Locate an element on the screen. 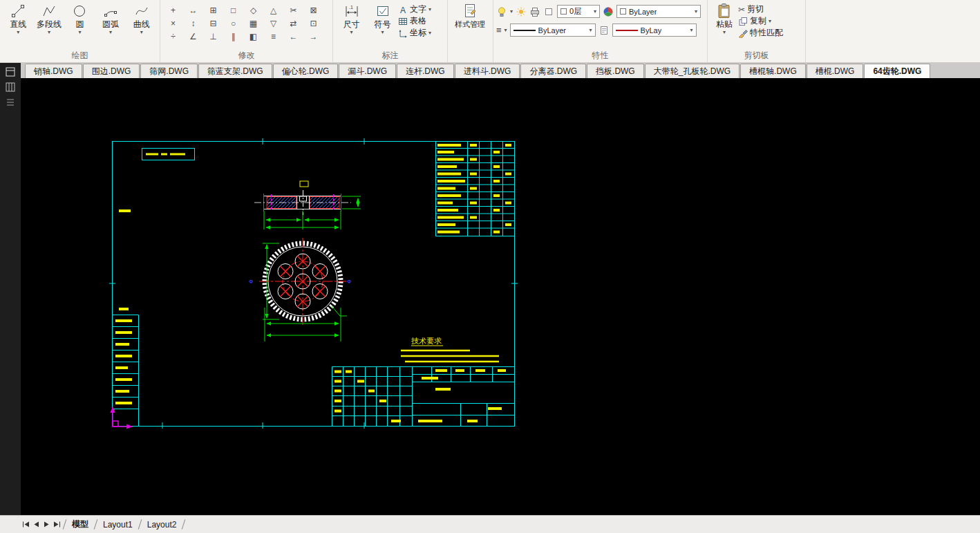  coordinate-button: 坐标 ▾ is located at coordinates (415, 33).